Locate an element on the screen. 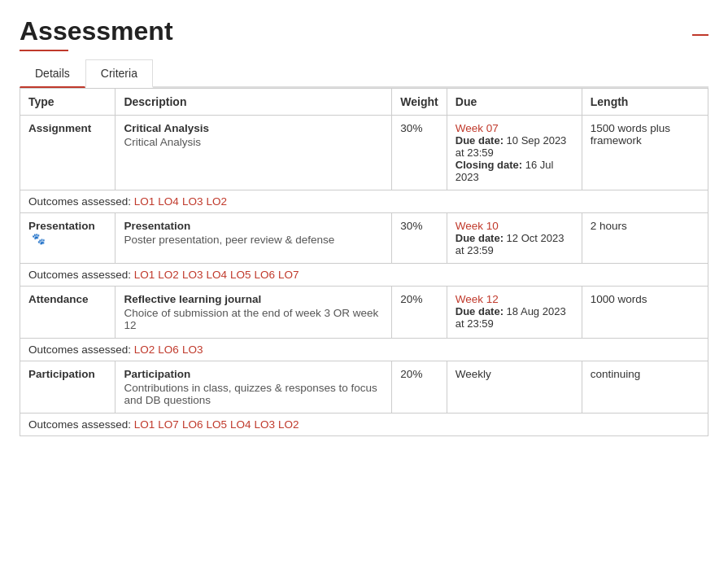  due-week: Week 07 is located at coordinates (477, 129).